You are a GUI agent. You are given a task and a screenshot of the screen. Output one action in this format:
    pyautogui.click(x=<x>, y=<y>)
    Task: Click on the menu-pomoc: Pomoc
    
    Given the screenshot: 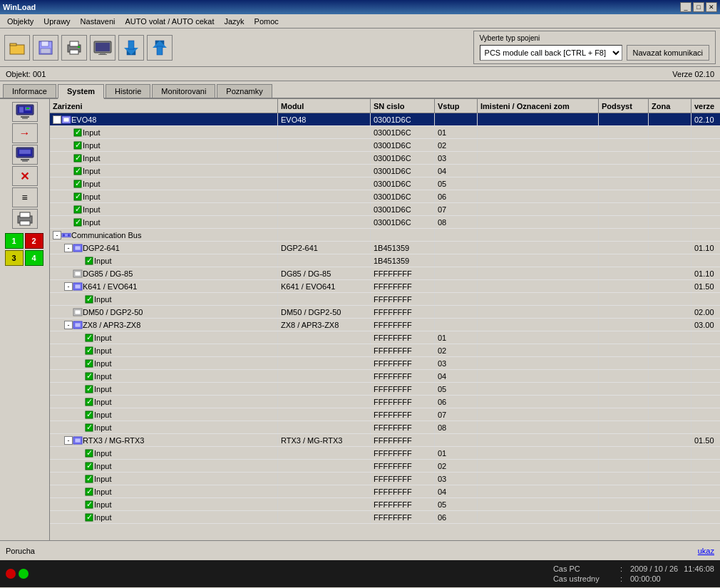 What is the action you would take?
    pyautogui.click(x=267, y=21)
    